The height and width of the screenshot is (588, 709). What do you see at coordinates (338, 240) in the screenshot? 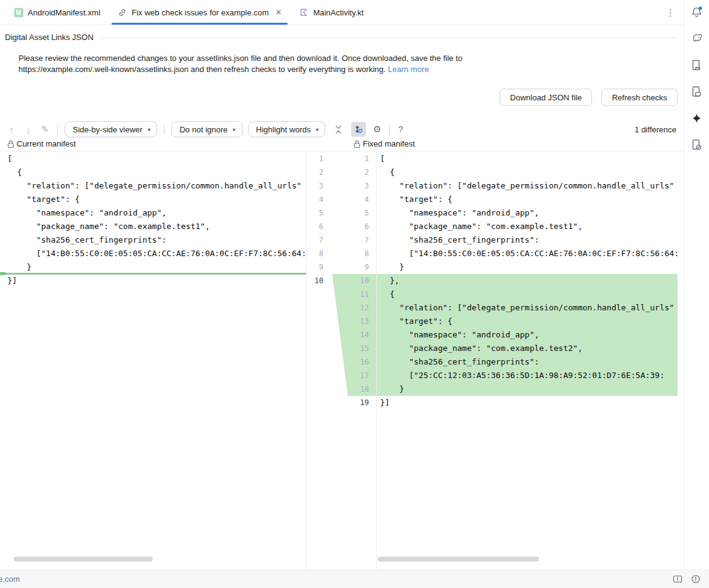
I see `line-number: 7` at bounding box center [338, 240].